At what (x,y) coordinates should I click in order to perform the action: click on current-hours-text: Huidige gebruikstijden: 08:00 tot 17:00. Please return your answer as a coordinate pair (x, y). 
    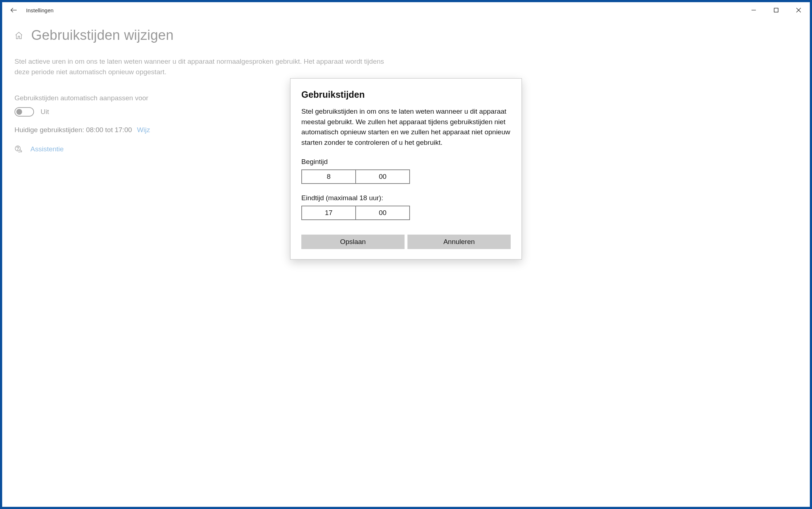
    Looking at the image, I should click on (73, 130).